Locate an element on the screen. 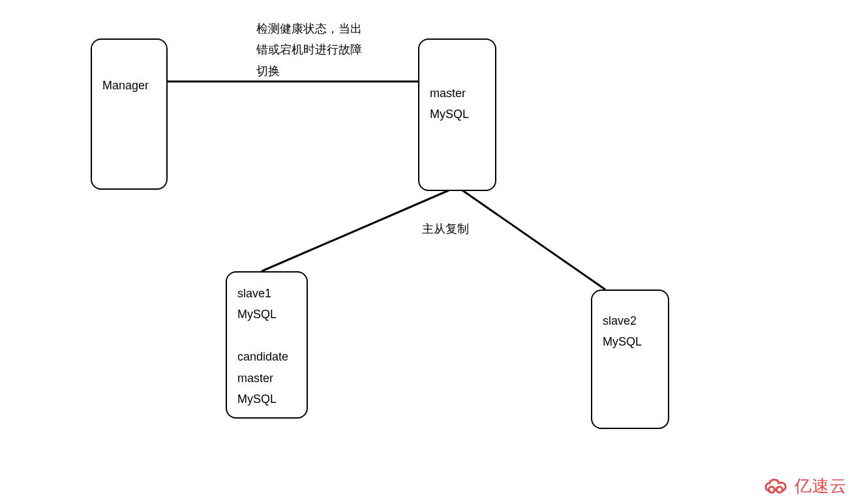 The height and width of the screenshot is (504, 859). label-healthcheck-line2: 错或宕机时进行故障 is located at coordinates (309, 50).